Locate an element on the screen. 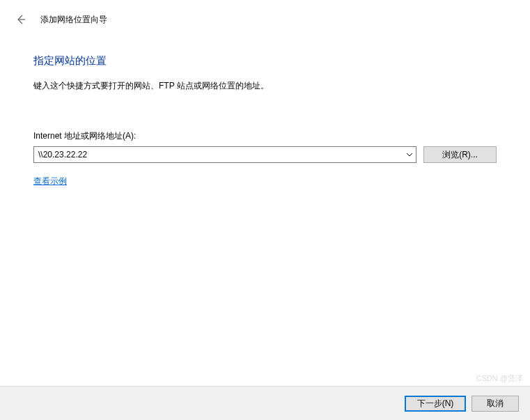 The width and height of the screenshot is (530, 420). window-title: 添加网络位置向导 is located at coordinates (74, 20).